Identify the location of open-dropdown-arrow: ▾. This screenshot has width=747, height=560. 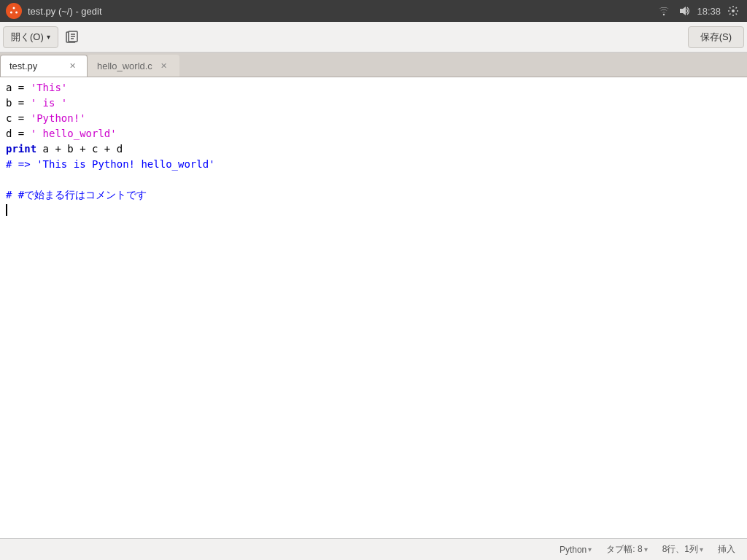
(48, 36).